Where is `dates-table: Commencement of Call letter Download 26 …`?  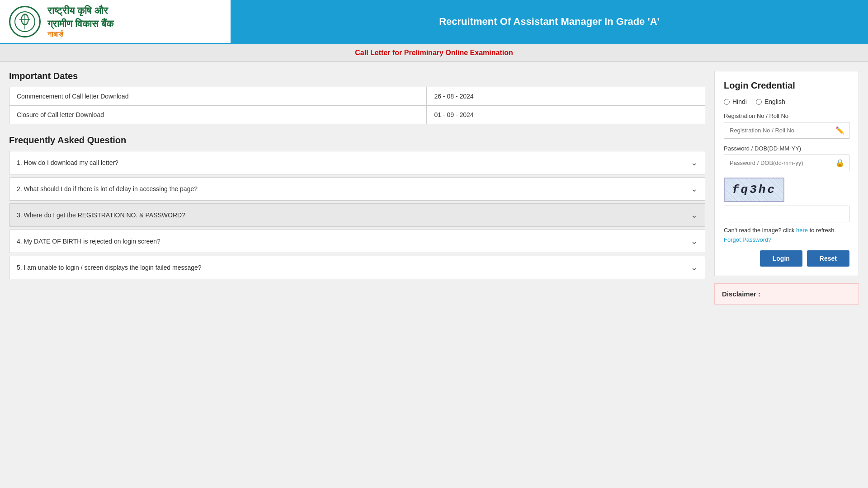 dates-table: Commencement of Call letter Download 26 … is located at coordinates (357, 106).